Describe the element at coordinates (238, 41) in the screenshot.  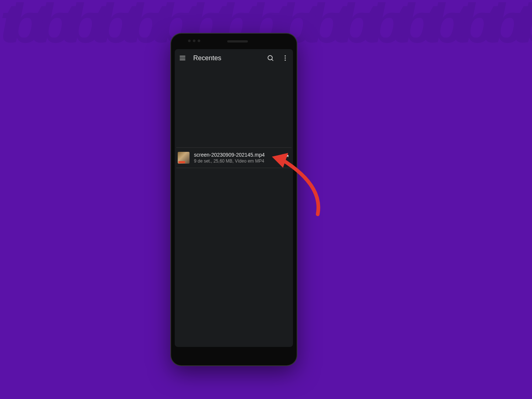
I see `speaker-grill` at that location.